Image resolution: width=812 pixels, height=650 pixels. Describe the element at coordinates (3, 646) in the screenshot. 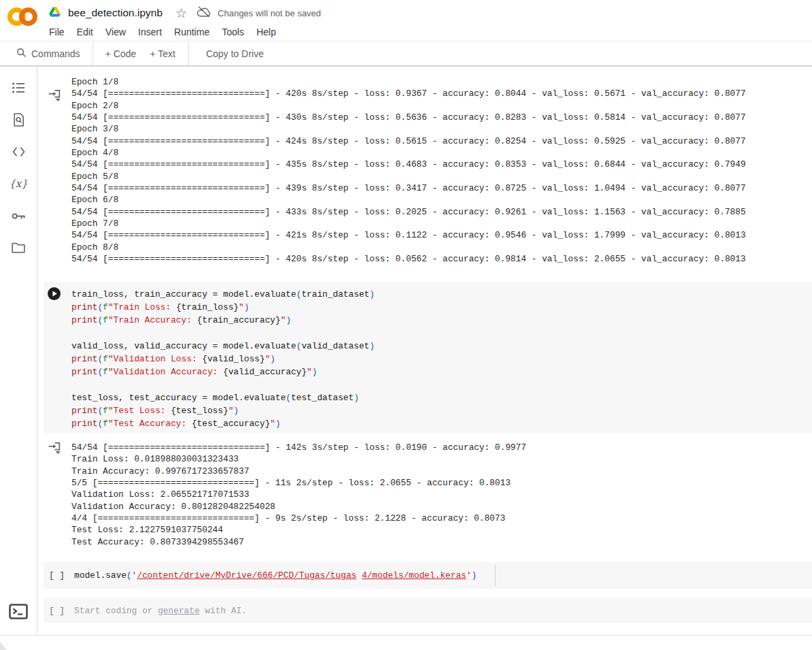

I see `cursor-artifact` at that location.